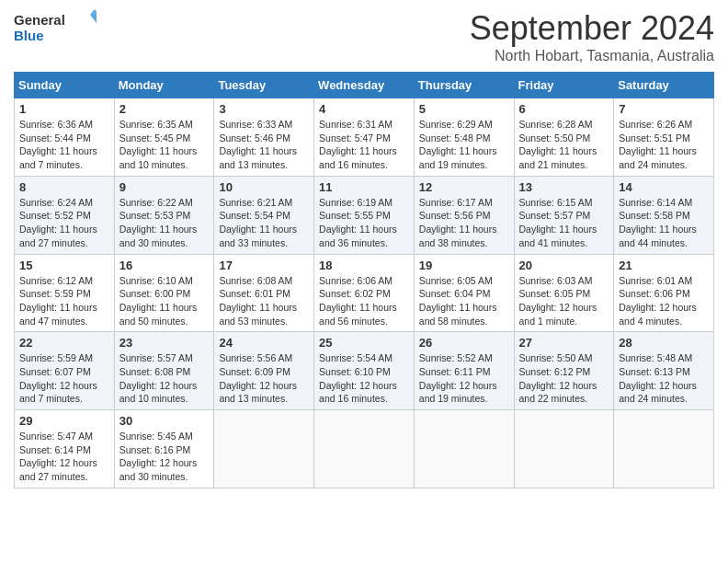  Describe the element at coordinates (464, 223) in the screenshot. I see `day-info: Sunrise: 6:17 AMSunset: 5:56 PMDaylight:…` at that location.